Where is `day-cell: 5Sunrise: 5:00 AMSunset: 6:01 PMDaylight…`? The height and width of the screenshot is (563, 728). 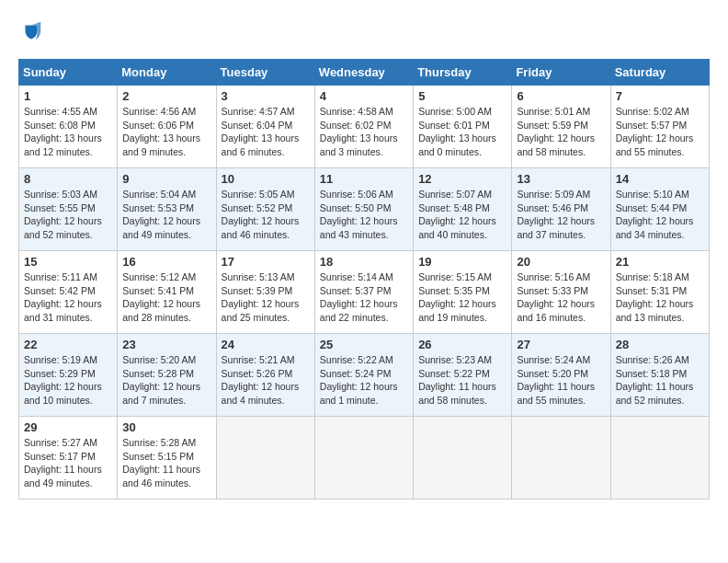
day-cell: 5Sunrise: 5:00 AMSunset: 6:01 PMDaylight… is located at coordinates (463, 127).